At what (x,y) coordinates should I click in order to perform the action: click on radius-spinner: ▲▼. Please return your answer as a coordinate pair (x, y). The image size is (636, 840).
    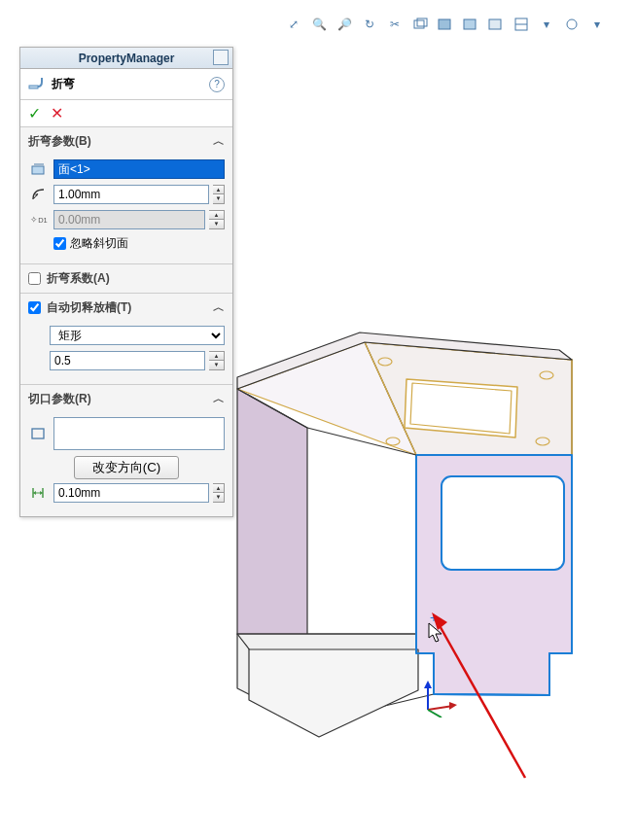
    Looking at the image, I should click on (219, 194).